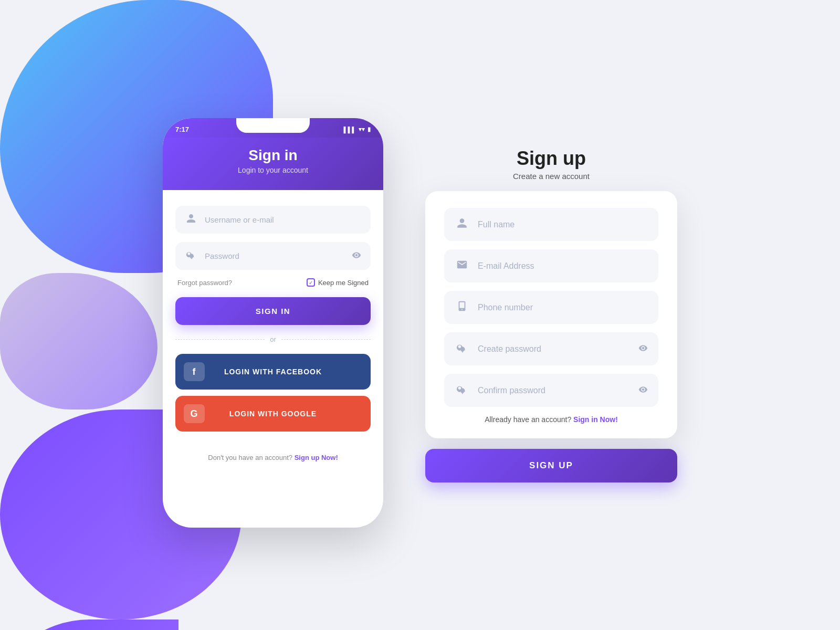 Image resolution: width=840 pixels, height=630 pixels. What do you see at coordinates (551, 466) in the screenshot?
I see `signup-button: SIGN UP` at bounding box center [551, 466].